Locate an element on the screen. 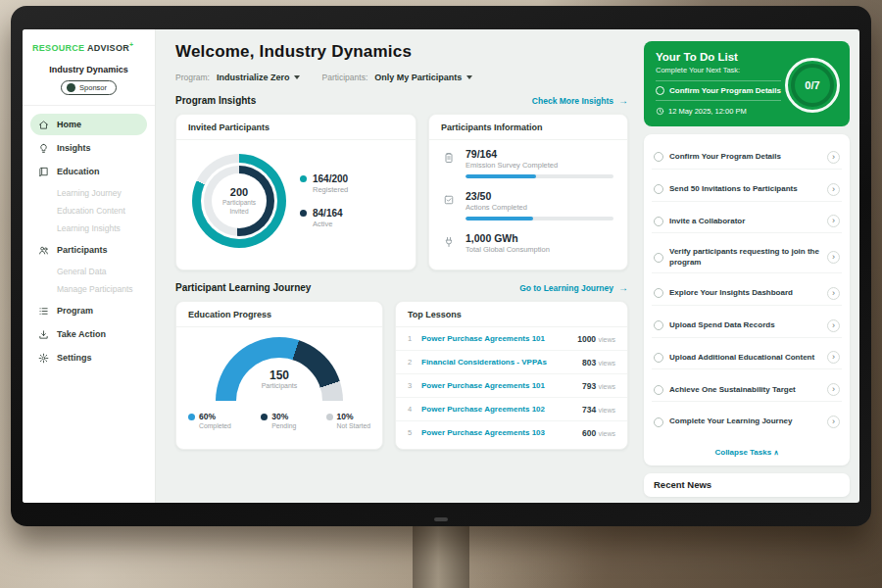  check-more-insights-label: Check More Insights is located at coordinates (572, 101).